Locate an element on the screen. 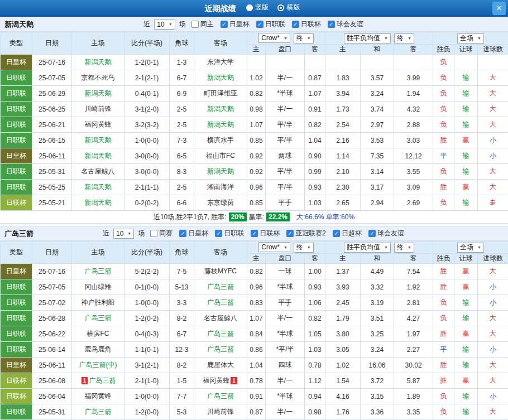 This screenshot has height=420, width=508. odds-home: 0.96 is located at coordinates (257, 287).